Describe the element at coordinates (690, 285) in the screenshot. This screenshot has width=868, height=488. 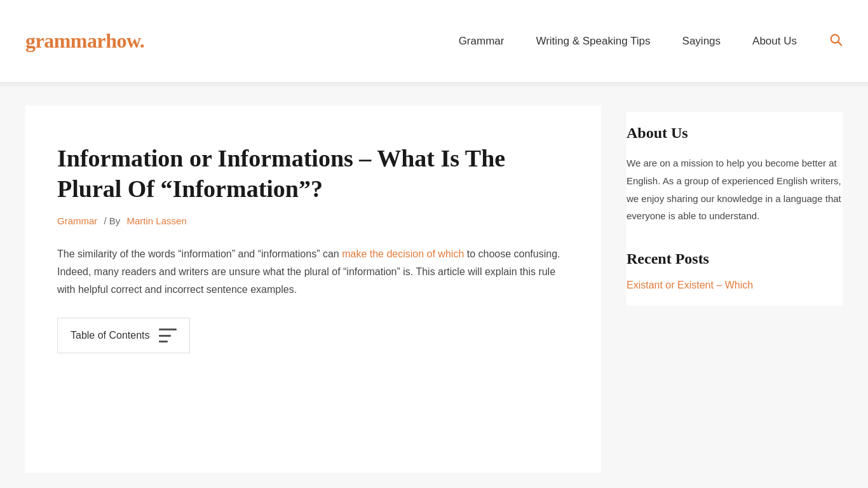
I see `recent-post-link-1: Existant or Existent – Which` at that location.